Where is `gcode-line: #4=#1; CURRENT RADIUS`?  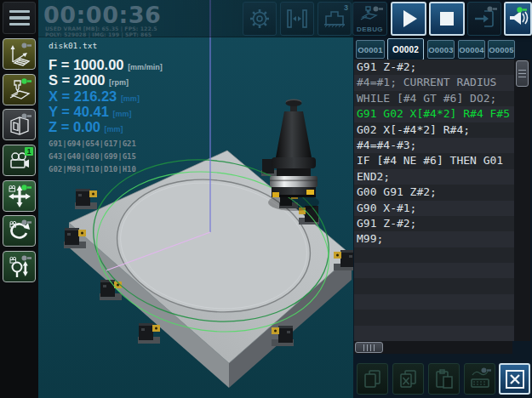
gcode-line: #4=#1; CURRENT RADIUS is located at coordinates (434, 82).